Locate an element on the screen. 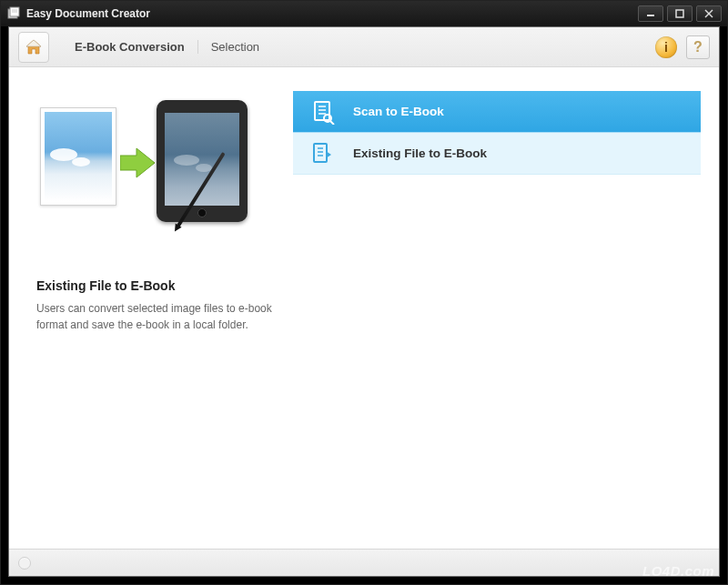 The height and width of the screenshot is (585, 728). home-button is located at coordinates (34, 47).